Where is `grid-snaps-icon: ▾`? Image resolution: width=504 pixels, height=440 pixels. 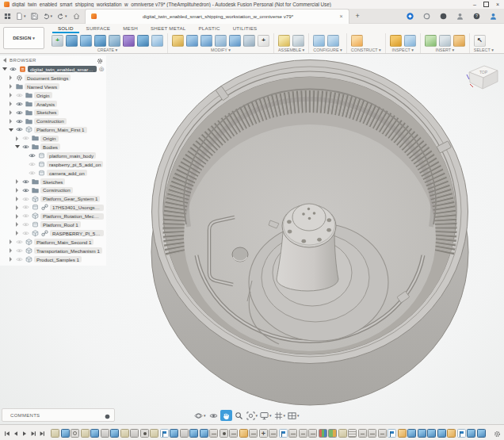 grid-snaps-icon: ▾ is located at coordinates (281, 415).